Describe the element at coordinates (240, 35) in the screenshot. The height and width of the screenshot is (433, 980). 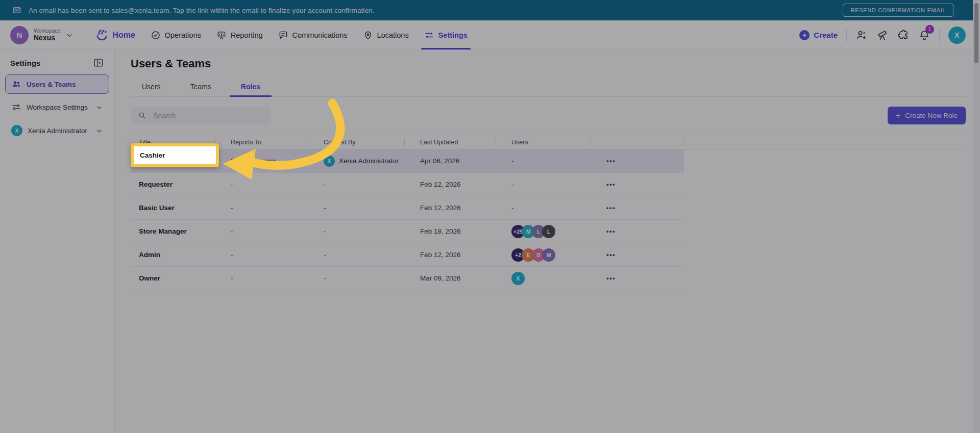
I see `nav-reporting: Reporting` at that location.